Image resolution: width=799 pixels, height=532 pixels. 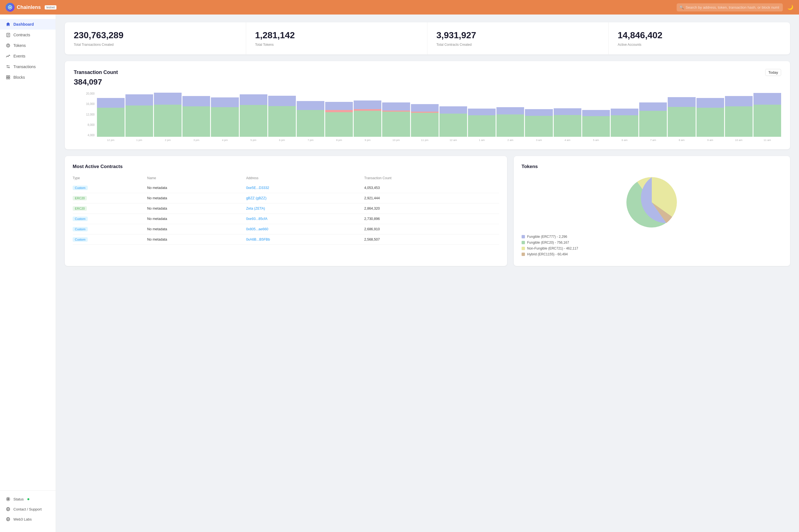 What do you see at coordinates (518, 38) in the screenshot?
I see `stat-contracts: 3,931,927 Total Contracts Created` at bounding box center [518, 38].